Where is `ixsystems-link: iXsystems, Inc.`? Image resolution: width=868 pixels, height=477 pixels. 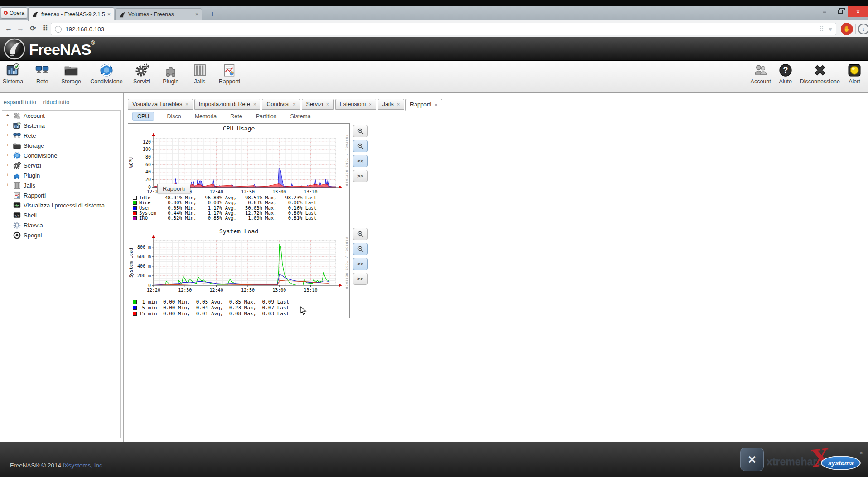 ixsystems-link: iXsystems, Inc. is located at coordinates (83, 466).